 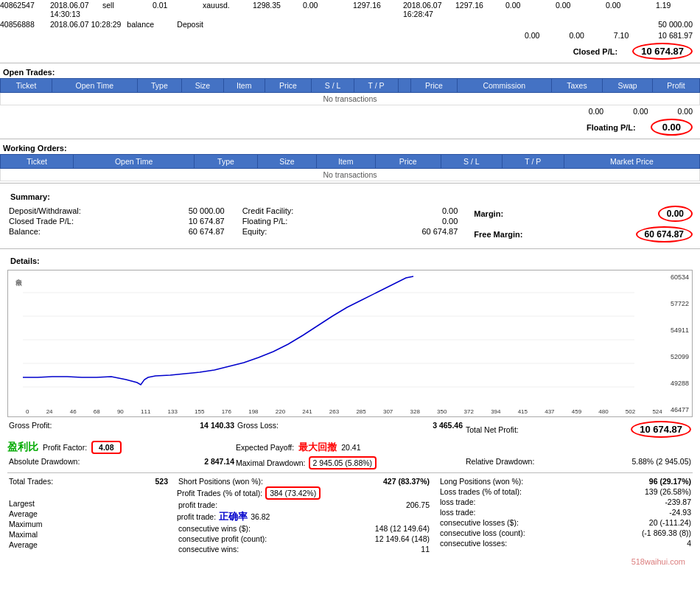 What do you see at coordinates (533, 162) in the screenshot?
I see `col-tp-wo: T / P` at bounding box center [533, 162].